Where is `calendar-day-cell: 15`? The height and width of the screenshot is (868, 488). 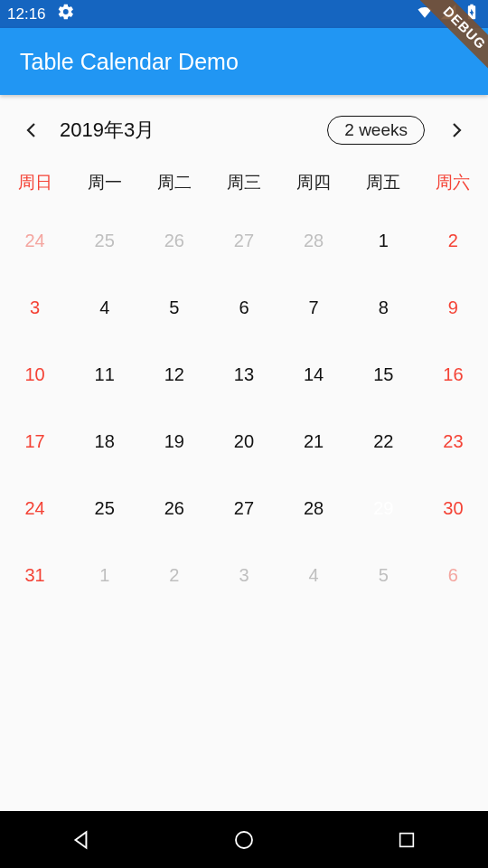
calendar-day-cell: 15 is located at coordinates (383, 374).